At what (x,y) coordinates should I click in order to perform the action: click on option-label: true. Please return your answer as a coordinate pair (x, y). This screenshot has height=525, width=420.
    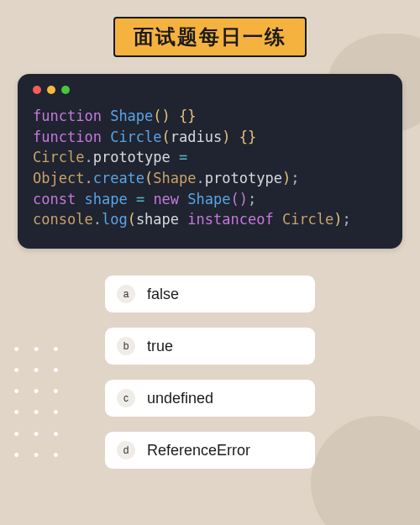
    Looking at the image, I should click on (160, 346).